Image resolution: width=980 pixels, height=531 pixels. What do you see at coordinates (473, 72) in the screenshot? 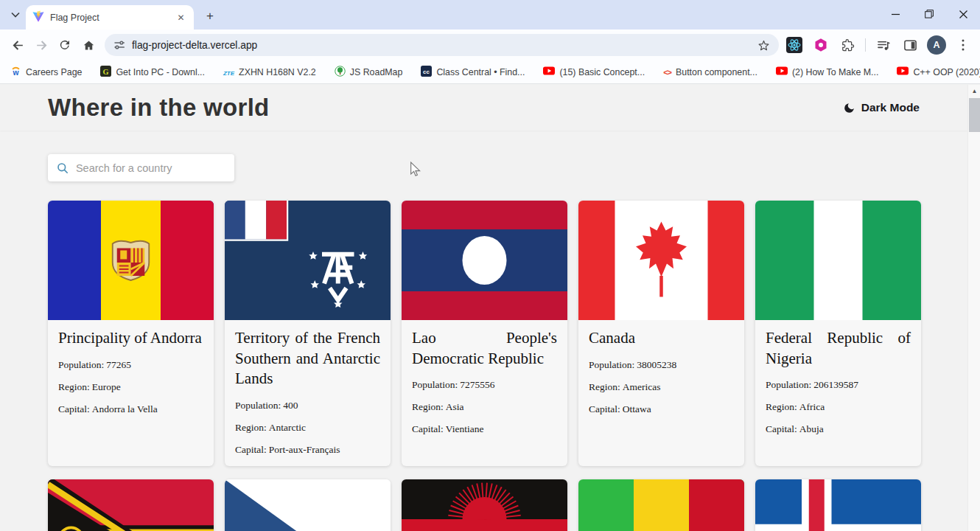
I see `bookmark-item: cc Class Central • Find...` at bounding box center [473, 72].